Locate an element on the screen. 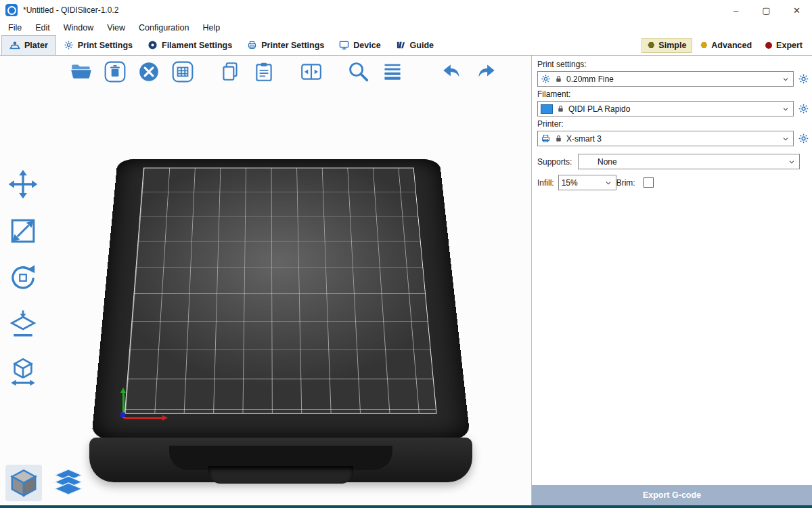  mode-simple: Simple is located at coordinates (667, 45).